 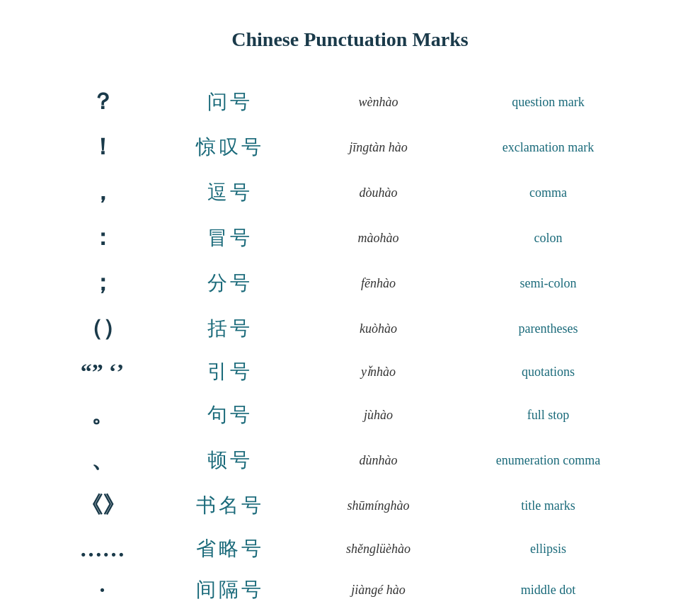 I want to click on english-cell: full stop, so click(x=549, y=415).